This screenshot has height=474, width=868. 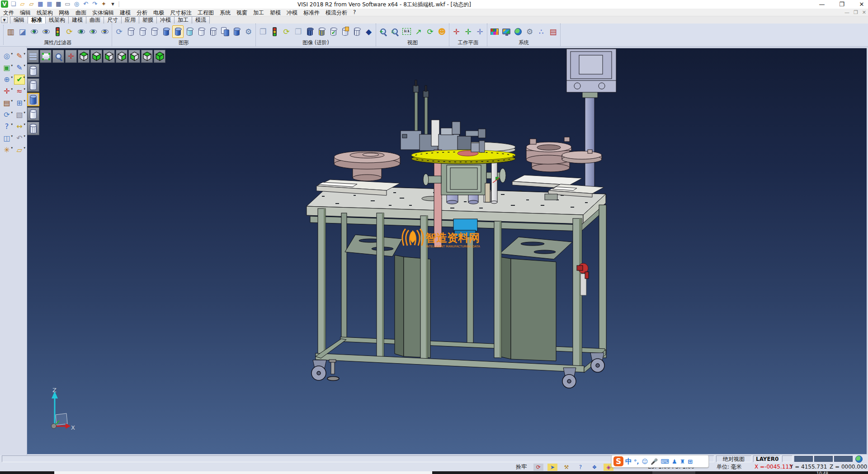 What do you see at coordinates (249, 32) in the screenshot?
I see `display-settings-icon: ⚙` at bounding box center [249, 32].